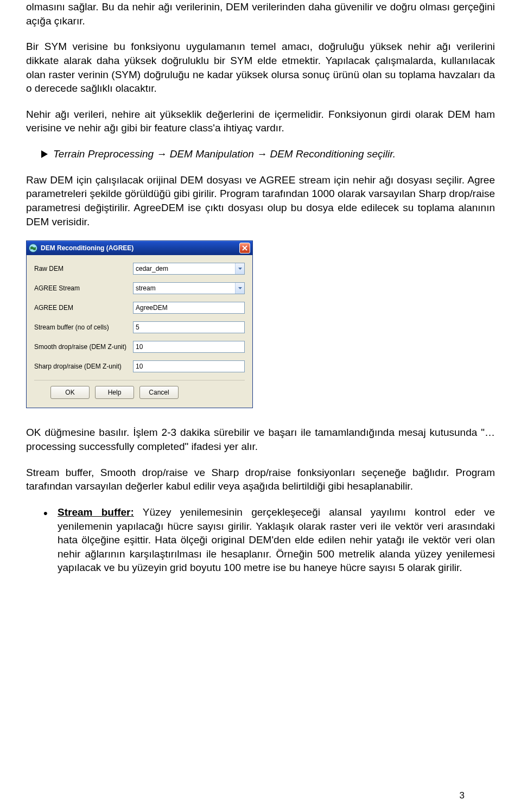 The height and width of the screenshot is (812, 521). I want to click on label-stream-buffer: Stream buffer (no of cells), so click(84, 327).